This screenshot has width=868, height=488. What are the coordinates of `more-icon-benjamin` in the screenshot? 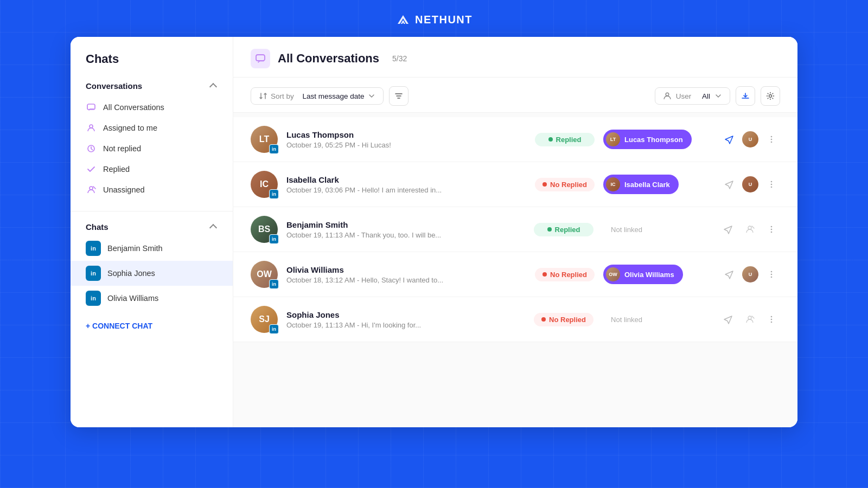 It's located at (771, 229).